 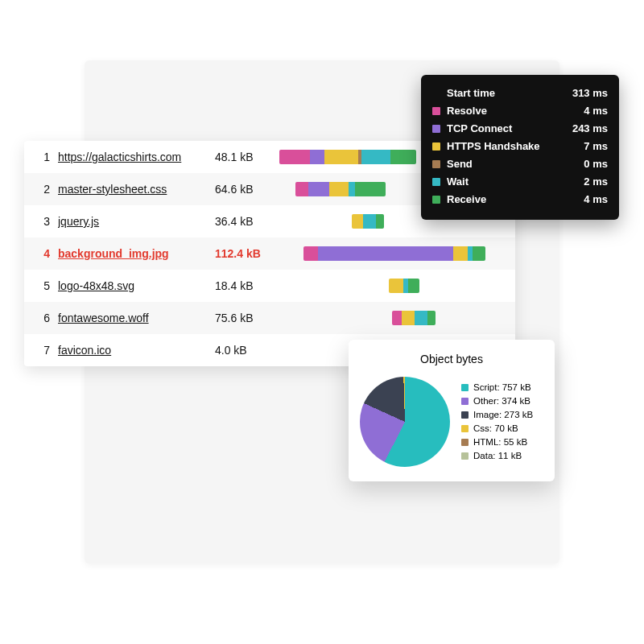 I want to click on legend-row: Other: 374 kB, so click(x=497, y=401).